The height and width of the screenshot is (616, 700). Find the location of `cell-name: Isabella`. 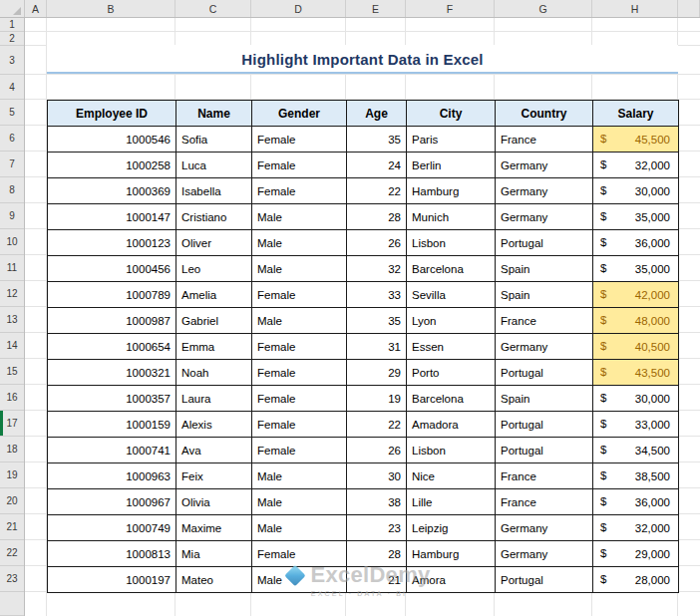

cell-name: Isabella is located at coordinates (214, 191).